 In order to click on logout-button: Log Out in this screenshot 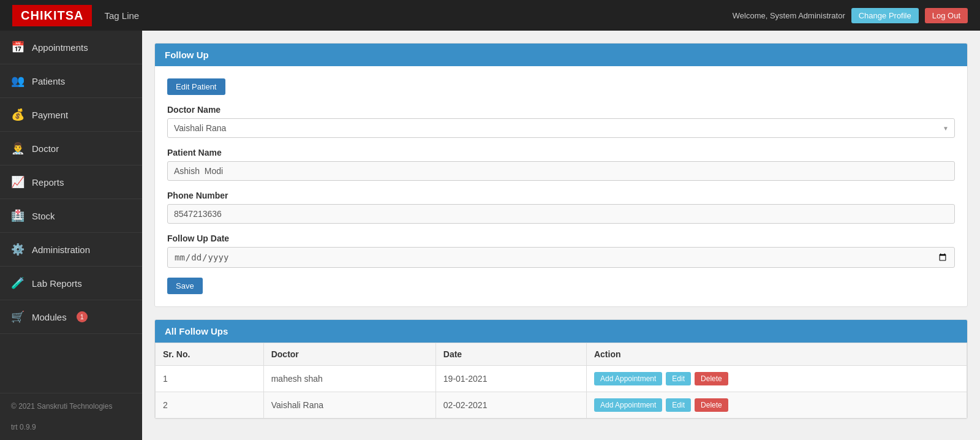, I will do `click(946, 16)`.